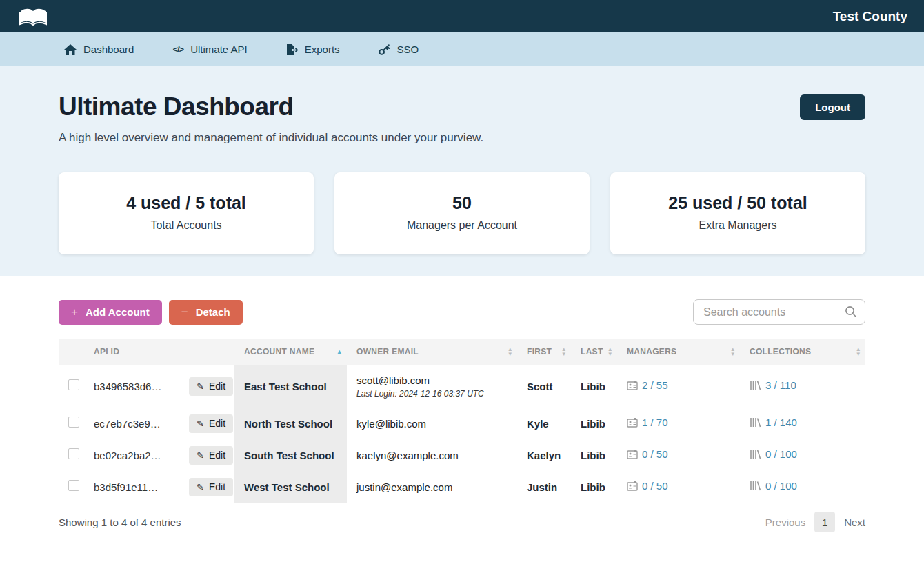 This screenshot has height=562, width=924. Describe the element at coordinates (462, 50) in the screenshot. I see `main-nav: Dashboard </> Ultimate API Exports SSO` at that location.